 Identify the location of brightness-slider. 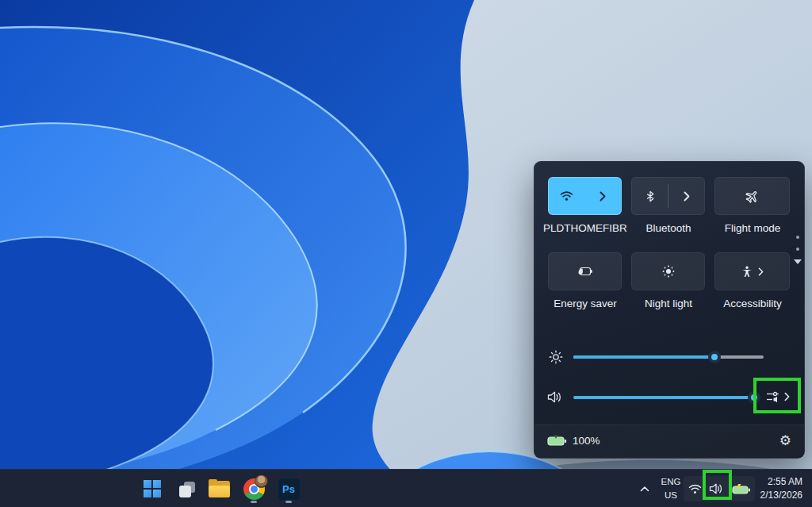
(668, 357).